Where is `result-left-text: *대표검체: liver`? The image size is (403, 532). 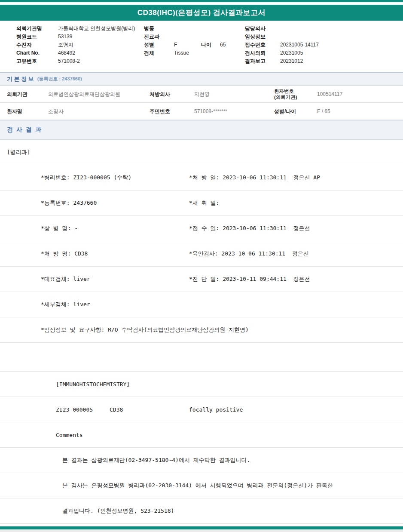 result-left-text: *대표검체: liver is located at coordinates (65, 279).